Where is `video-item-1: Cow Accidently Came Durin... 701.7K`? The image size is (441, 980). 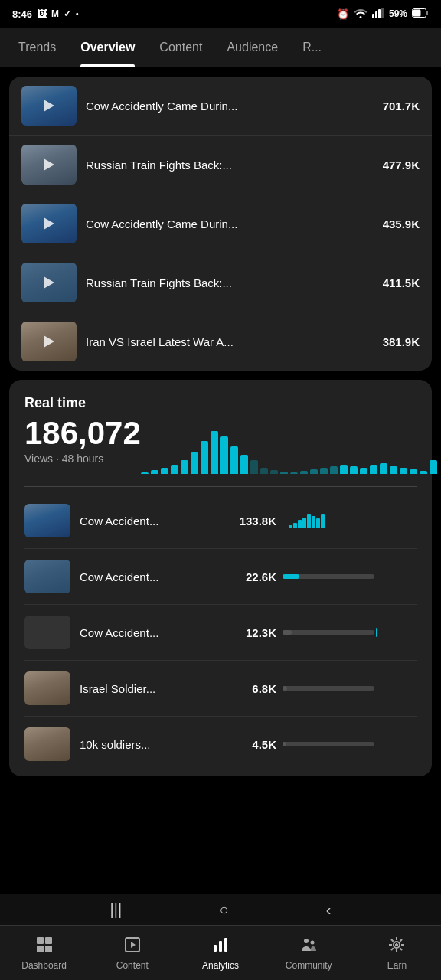
video-item-1: Cow Accidently Came Durin... 701.7K is located at coordinates (220, 106).